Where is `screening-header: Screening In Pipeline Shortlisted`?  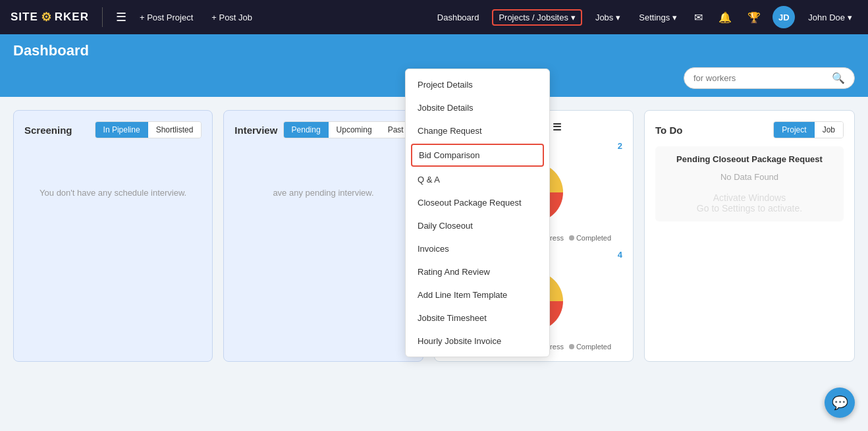
screening-header: Screening In Pipeline Shortlisted is located at coordinates (113, 130).